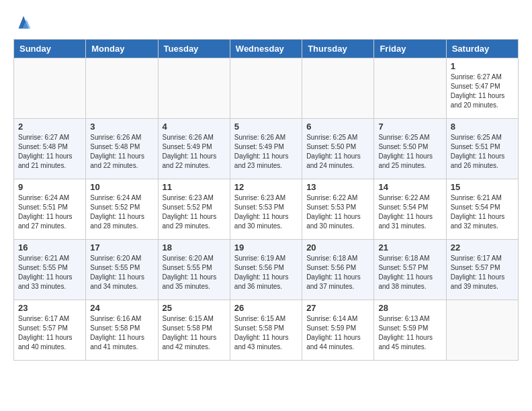 The image size is (532, 411). I want to click on day-number: 28, so click(410, 308).